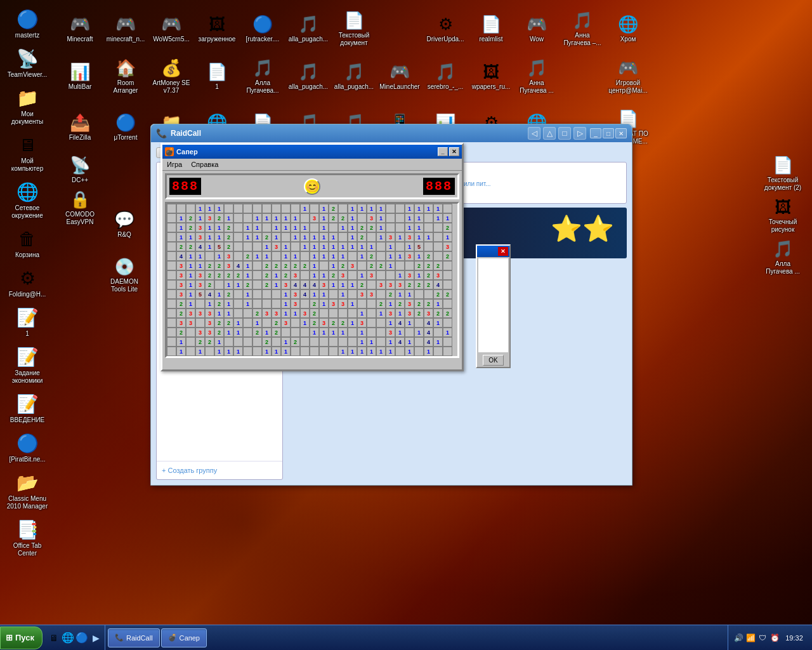 The image size is (812, 650). Describe the element at coordinates (419, 246) in the screenshot. I see `ms-cell: 5` at that location.